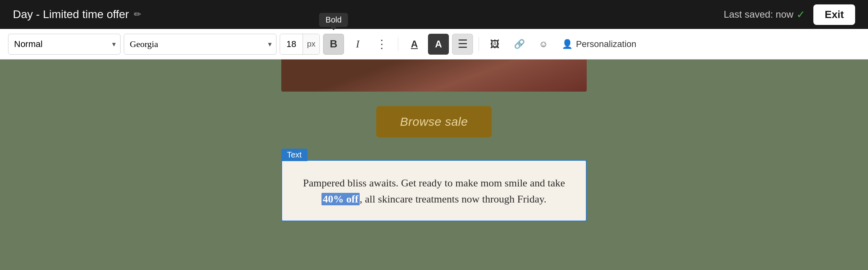  Describe the element at coordinates (341, 199) in the screenshot. I see `highlighted-text: 40% off` at that location.